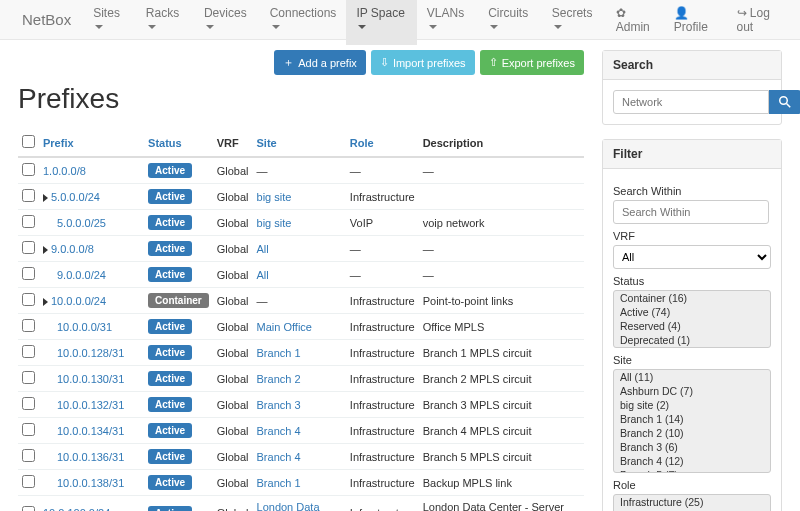 Image resolution: width=800 pixels, height=511 pixels. Describe the element at coordinates (574, 22) in the screenshot. I see `nav-item-secrets: Secrets` at that location.